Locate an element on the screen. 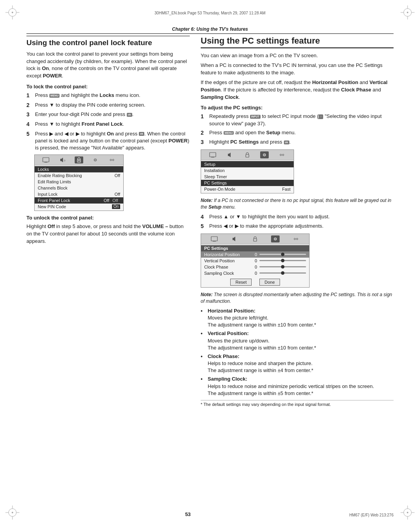  lock-step-1: 1 Press MENU and highlight the Locks men… is located at coordinates (108, 96).